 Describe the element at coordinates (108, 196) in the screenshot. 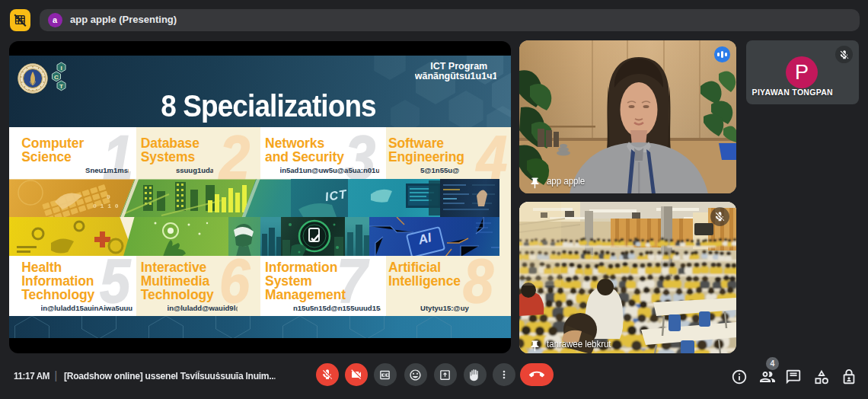

I see `svg-text: 0` at that location.